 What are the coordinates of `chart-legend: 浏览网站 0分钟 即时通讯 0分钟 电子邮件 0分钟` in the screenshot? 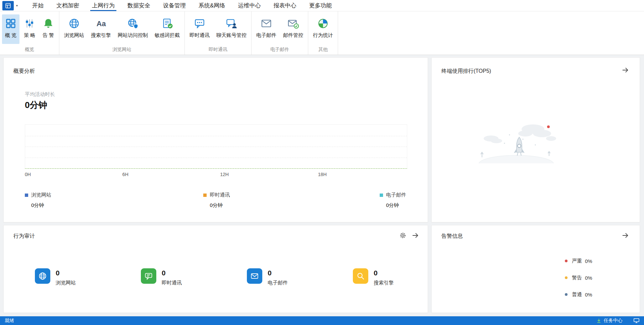 It's located at (216, 204).